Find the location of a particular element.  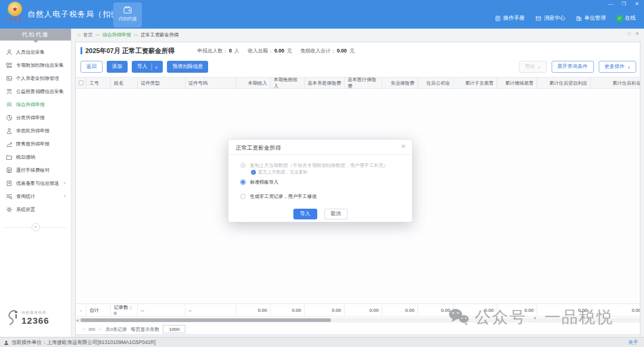

next-page-icon: ▷ is located at coordinates (100, 329).